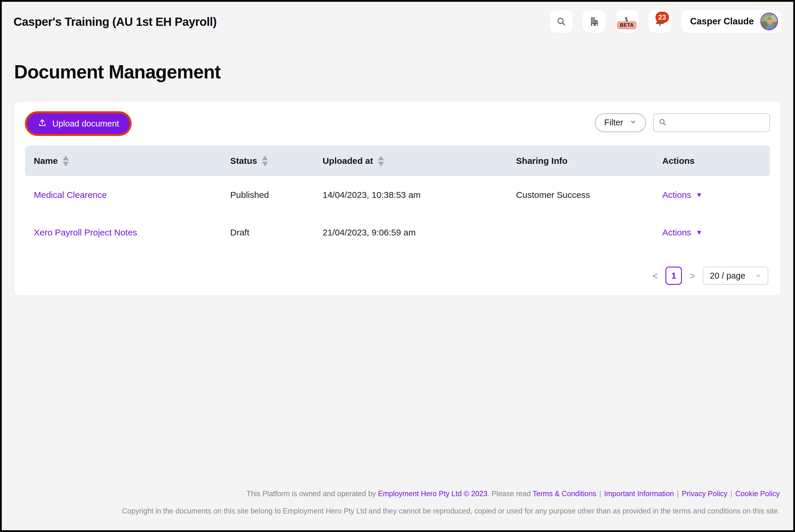 The height and width of the screenshot is (532, 795). Describe the element at coordinates (70, 195) in the screenshot. I see `document-link: Medical Clearence` at that location.